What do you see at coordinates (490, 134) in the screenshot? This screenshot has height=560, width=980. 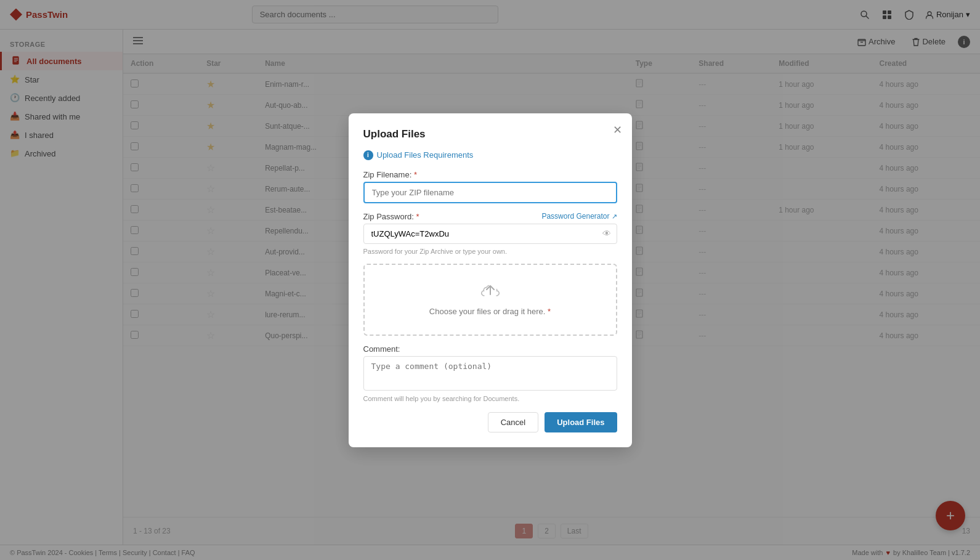 I see `modal-title: Upload Files` at bounding box center [490, 134].